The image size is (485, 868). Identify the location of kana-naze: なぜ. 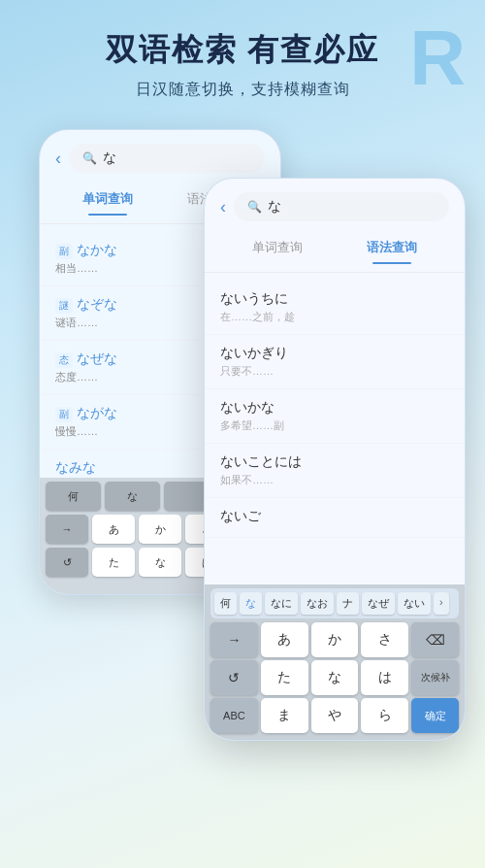
(378, 604).